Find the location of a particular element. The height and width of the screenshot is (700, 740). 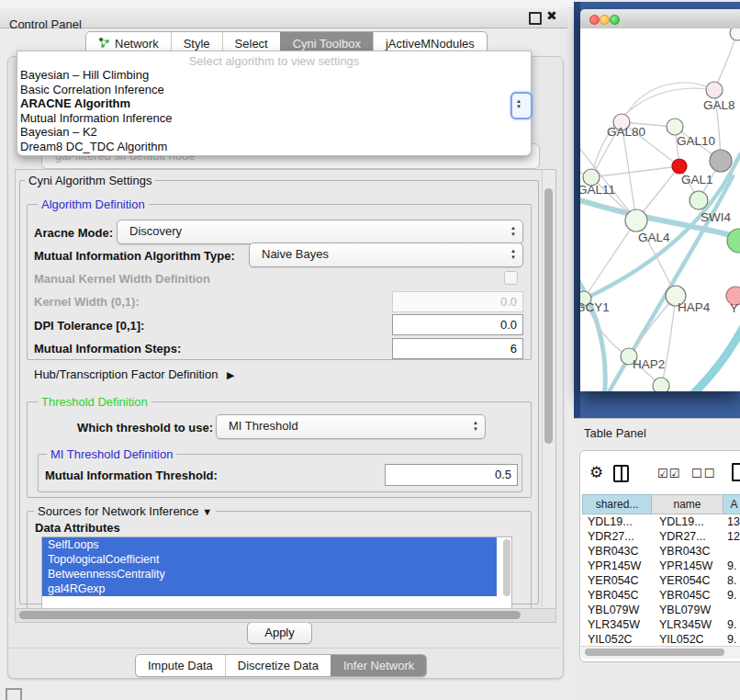

column-header-shared-: shared... is located at coordinates (617, 504).